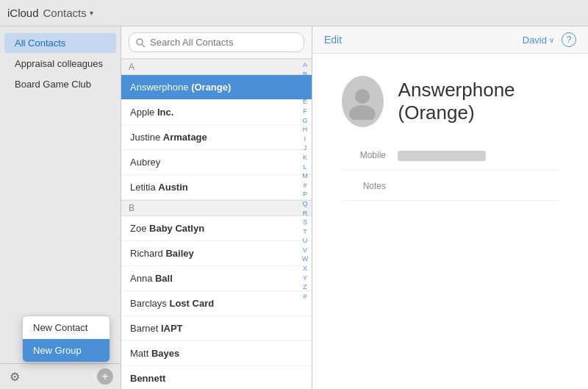  I want to click on context-menu-new-group: New Group, so click(66, 350).